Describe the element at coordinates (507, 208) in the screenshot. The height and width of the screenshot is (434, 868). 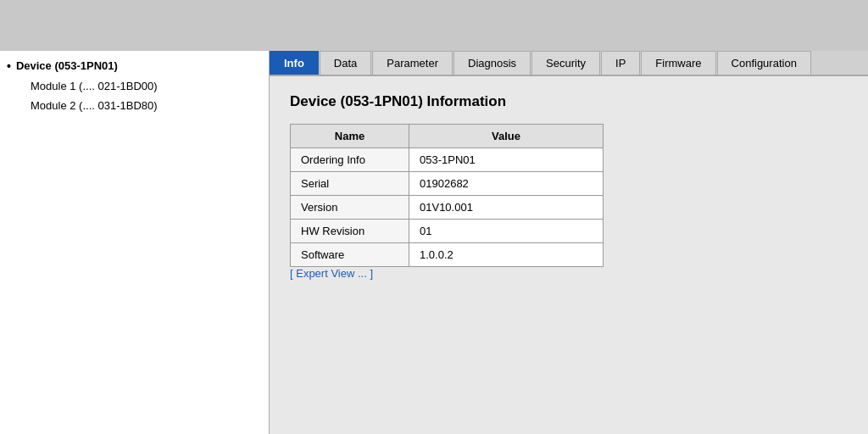
I see `row-value: 01V10.001` at that location.